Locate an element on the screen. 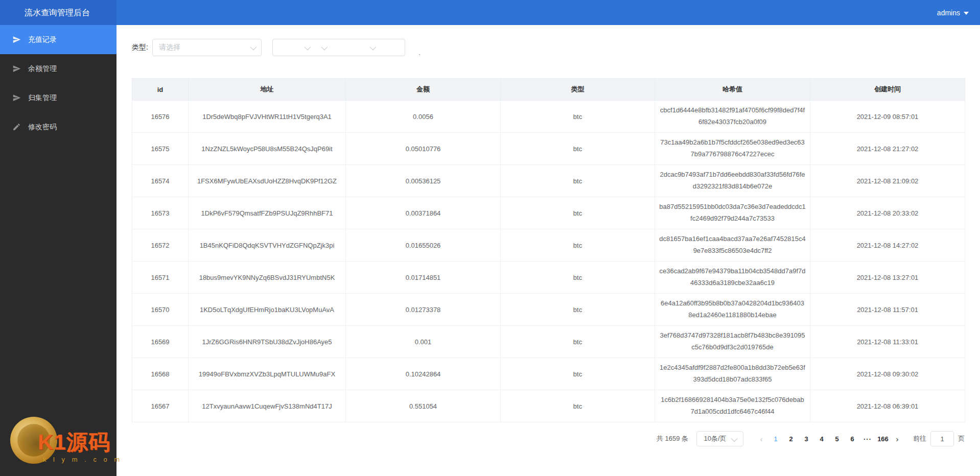  cell-hash: ce36cad2ab9f67e94379ba11b04cb3548dd7a9f7… is located at coordinates (733, 278).